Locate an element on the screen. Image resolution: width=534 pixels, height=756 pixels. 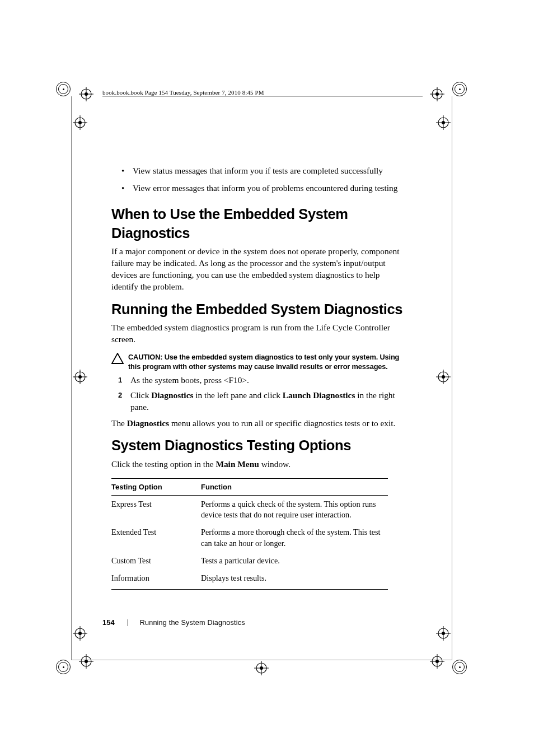
text: window. is located at coordinates (275, 464).